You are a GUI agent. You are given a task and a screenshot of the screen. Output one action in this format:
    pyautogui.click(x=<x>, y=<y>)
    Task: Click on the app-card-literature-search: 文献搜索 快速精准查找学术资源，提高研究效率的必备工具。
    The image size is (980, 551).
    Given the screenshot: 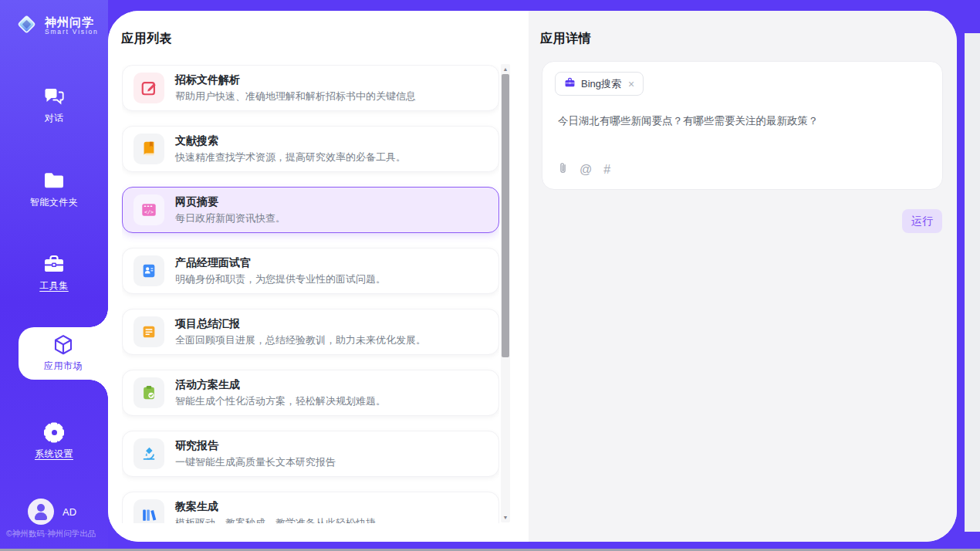 What is the action you would take?
    pyautogui.click(x=310, y=149)
    